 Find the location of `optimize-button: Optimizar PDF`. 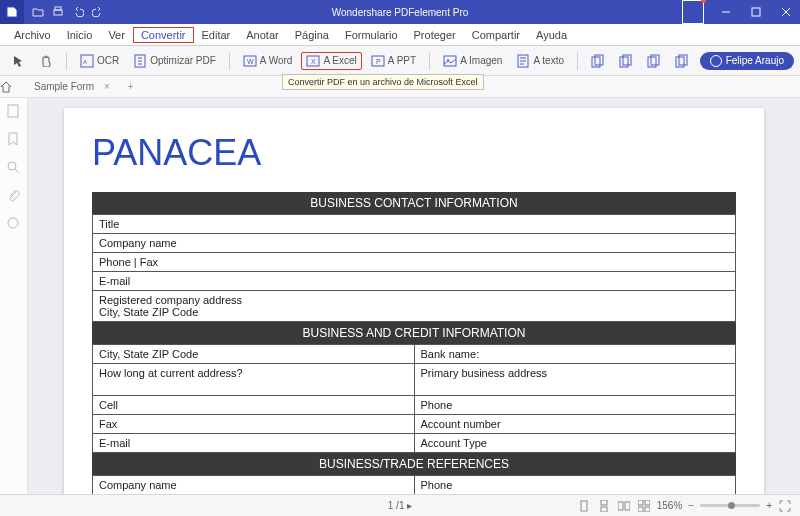

optimize-button: Optimizar PDF is located at coordinates (174, 61).